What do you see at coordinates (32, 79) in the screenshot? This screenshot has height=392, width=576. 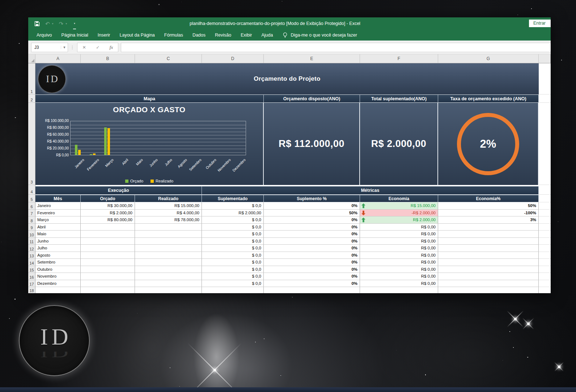 I see `row-header-1: 1` at bounding box center [32, 79].